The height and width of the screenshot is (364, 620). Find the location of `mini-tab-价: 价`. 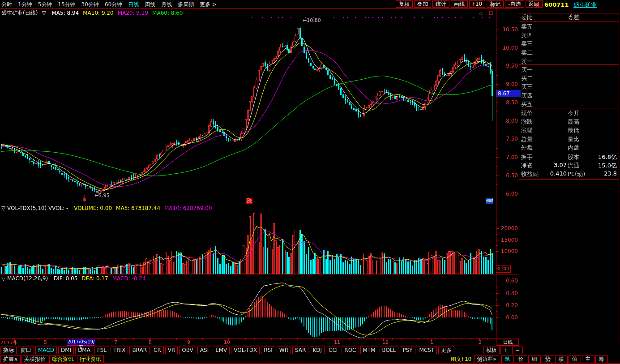

mini-tab-价: 价 is located at coordinates (521, 359).